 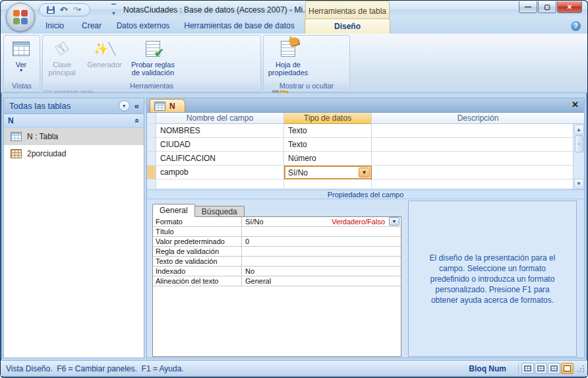 What do you see at coordinates (570, 7) in the screenshot?
I see `close-button: ✕` at bounding box center [570, 7].